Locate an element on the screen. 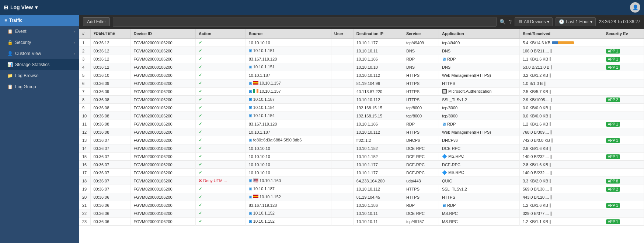  cell-security: APP 1 is located at coordinates (623, 124).